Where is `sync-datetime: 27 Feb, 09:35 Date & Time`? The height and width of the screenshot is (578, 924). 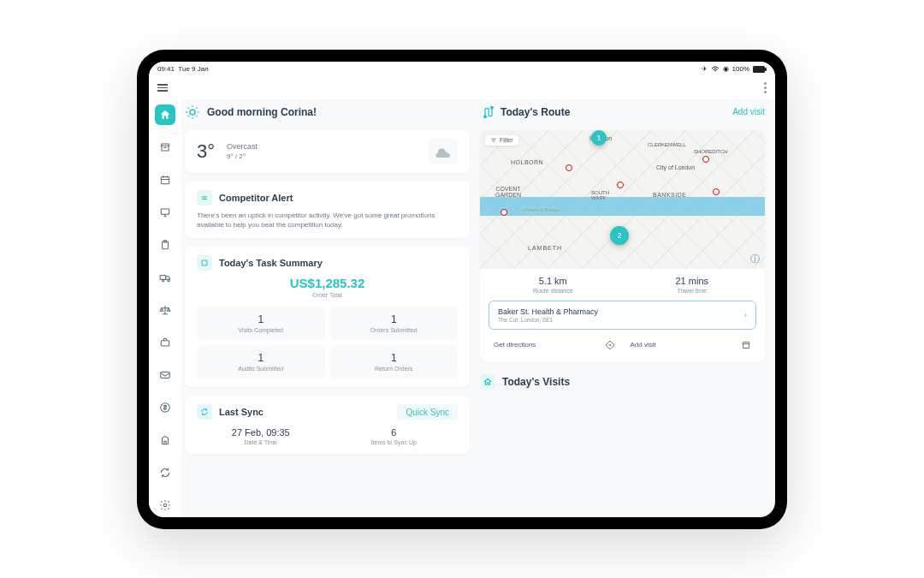
sync-datetime: 27 Feb, 09:35 Date & Time is located at coordinates (261, 437).